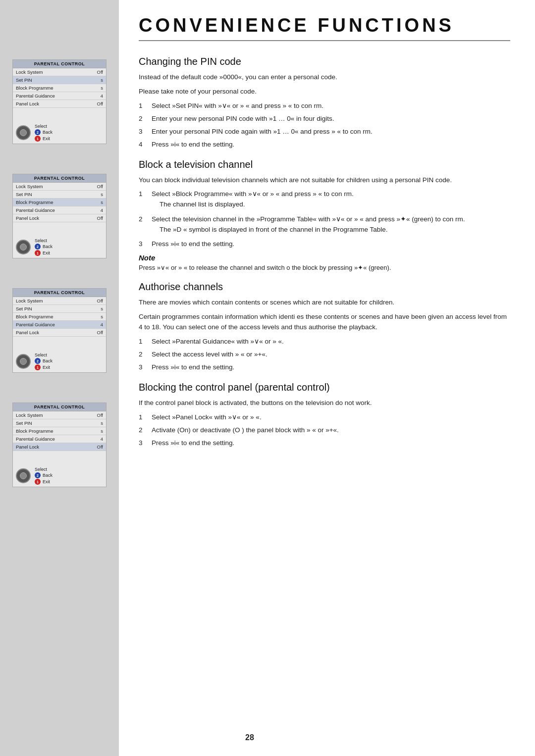 Image resolution: width=535 pixels, height=756 pixels. Describe the element at coordinates (59, 309) in the screenshot. I see `box3-row-2: Set PIN s` at that location.